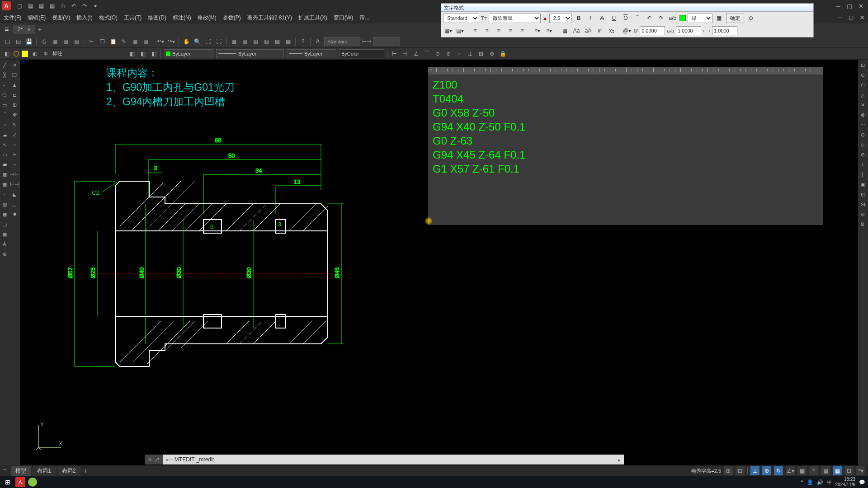 This screenshot has width=868, height=488. What do you see at coordinates (66, 42) in the screenshot?
I see `publish-icon: ▦` at bounding box center [66, 42].